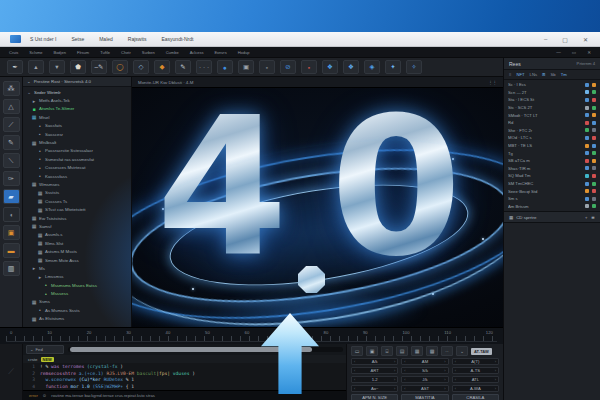  What do you see at coordinates (552, 169) in the screenshot?
I see `property-row: Shas·TIR m` at bounding box center [552, 169].